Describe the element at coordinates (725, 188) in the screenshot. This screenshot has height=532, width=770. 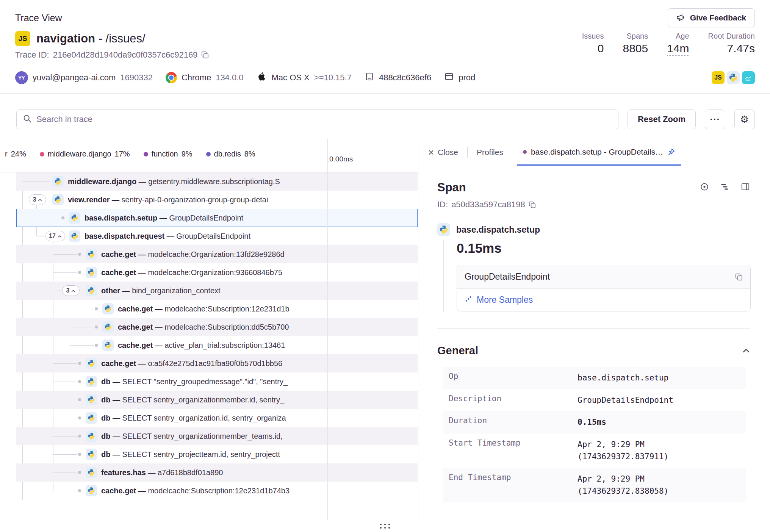
I see `waterfall-icon` at that location.